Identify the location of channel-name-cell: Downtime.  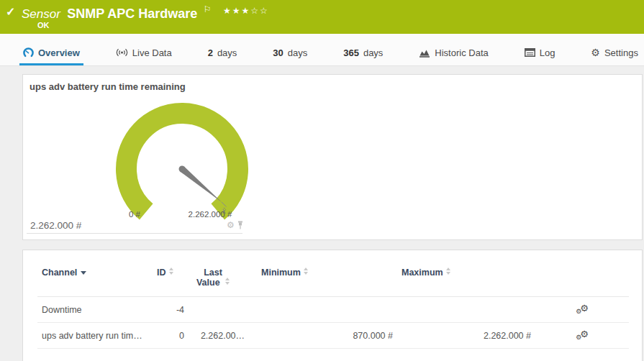
(95, 310).